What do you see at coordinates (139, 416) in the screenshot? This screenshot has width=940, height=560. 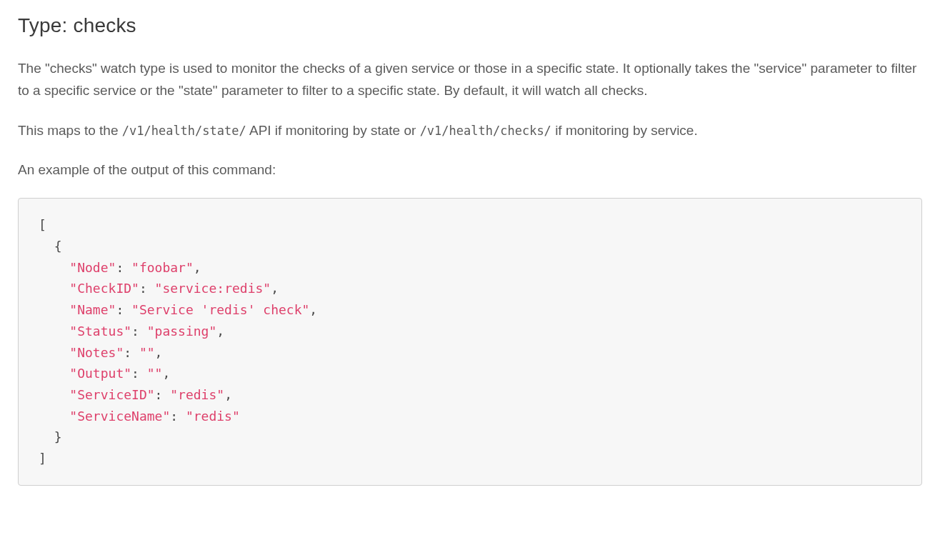 I see `json-line: "ServiceName": "redis"` at bounding box center [139, 416].